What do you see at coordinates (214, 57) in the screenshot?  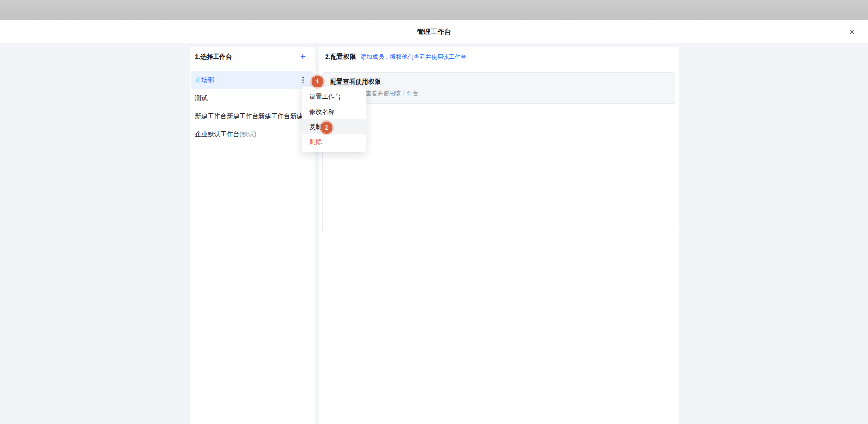 I see `workbench-list-header-label: 1.选择工作台` at bounding box center [214, 57].